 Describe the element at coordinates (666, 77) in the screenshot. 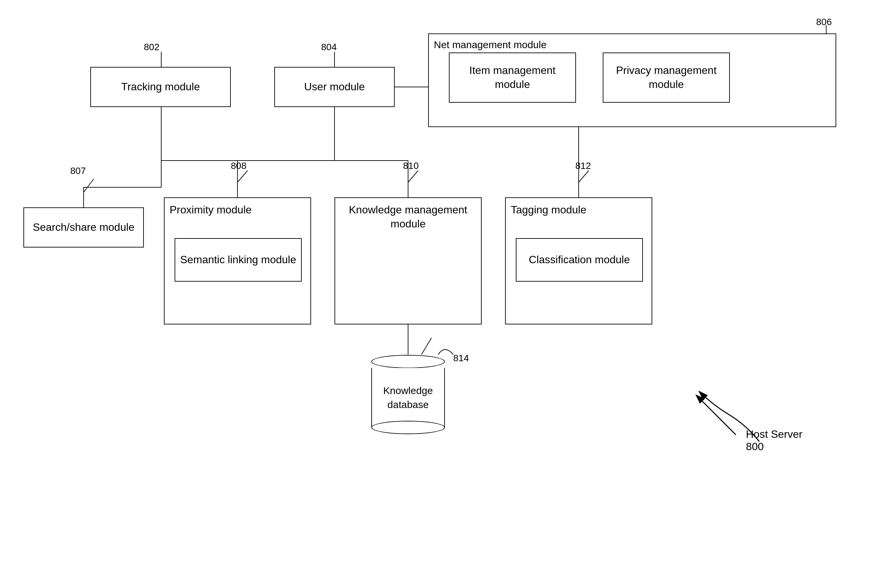

I see `privacy-management-module-box: Privacy management module` at that location.